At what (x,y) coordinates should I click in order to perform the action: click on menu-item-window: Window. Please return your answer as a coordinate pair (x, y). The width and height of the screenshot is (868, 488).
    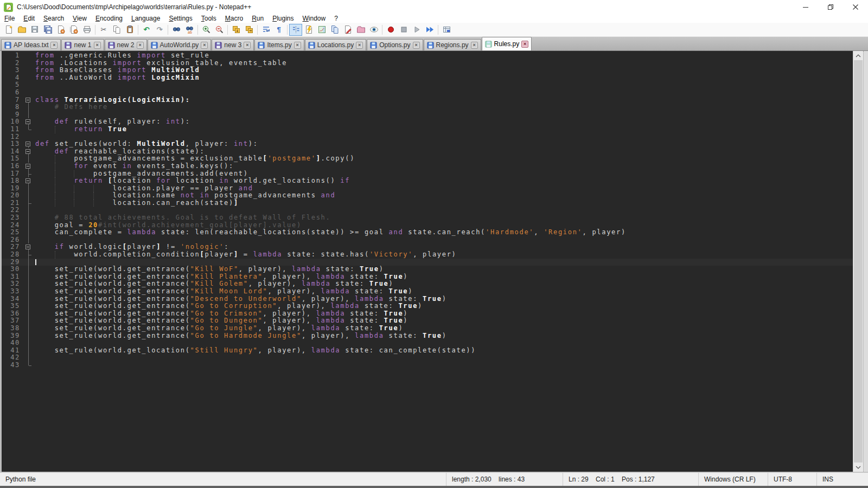
    Looking at the image, I should click on (315, 18).